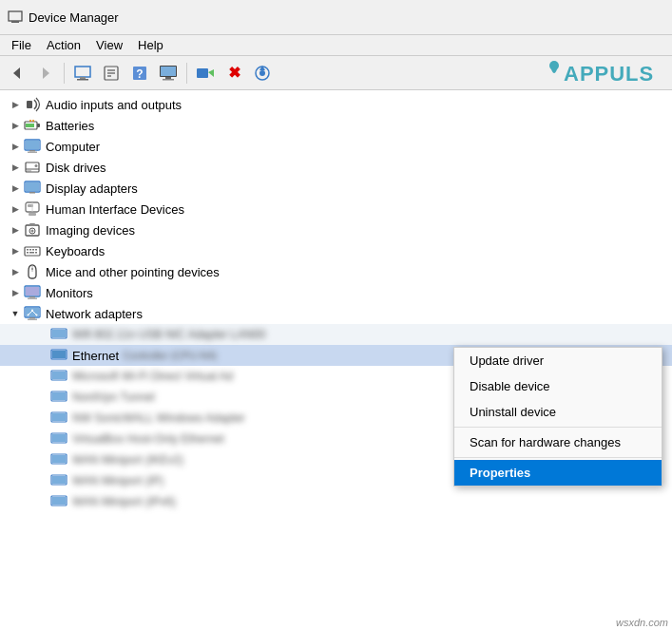 The image size is (672, 630). What do you see at coordinates (15, 209) in the screenshot?
I see `expand-hid: ▶` at bounding box center [15, 209].